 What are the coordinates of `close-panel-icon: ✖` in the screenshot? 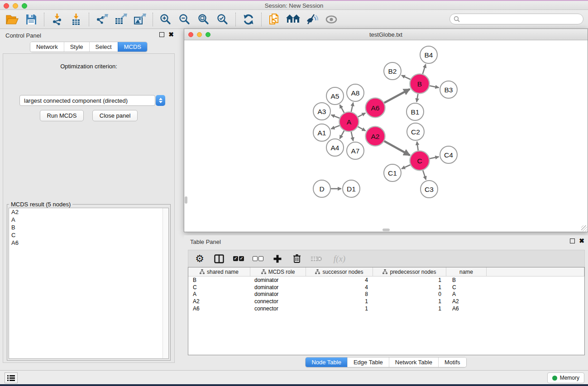 It's located at (171, 34).